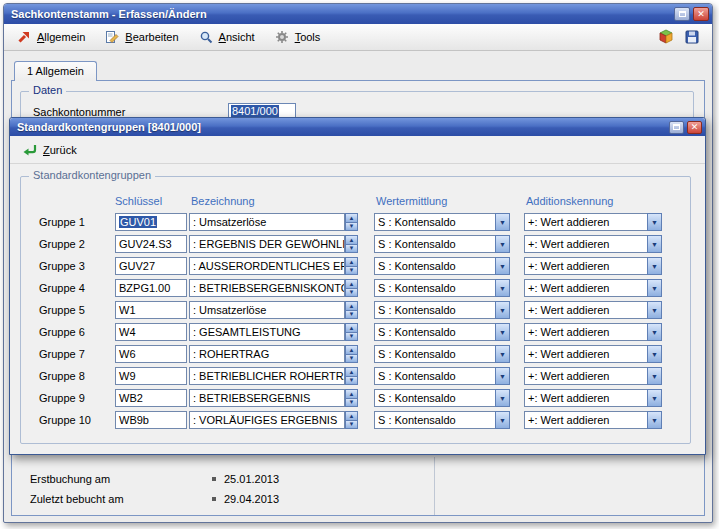  What do you see at coordinates (358, 14) in the screenshot?
I see `main-titlebar: Sachkontenstamm - Erfassen/Ändern ✕` at bounding box center [358, 14].